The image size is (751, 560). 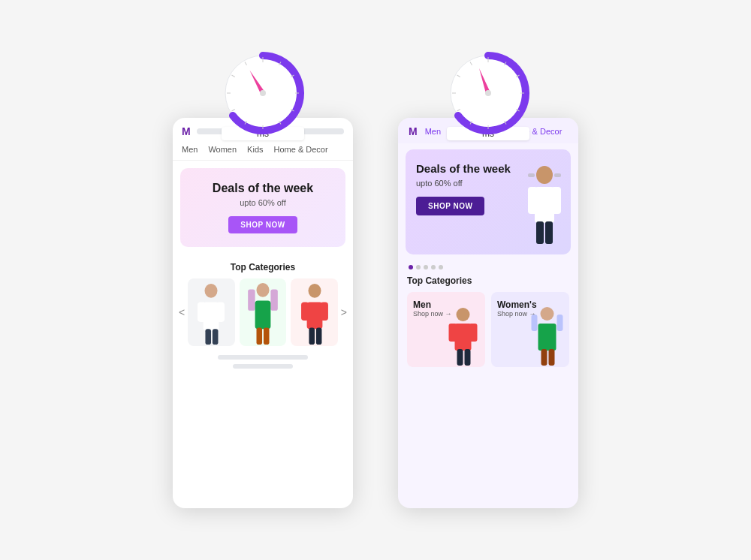 I want to click on left-carousel: <, so click(x=263, y=312).